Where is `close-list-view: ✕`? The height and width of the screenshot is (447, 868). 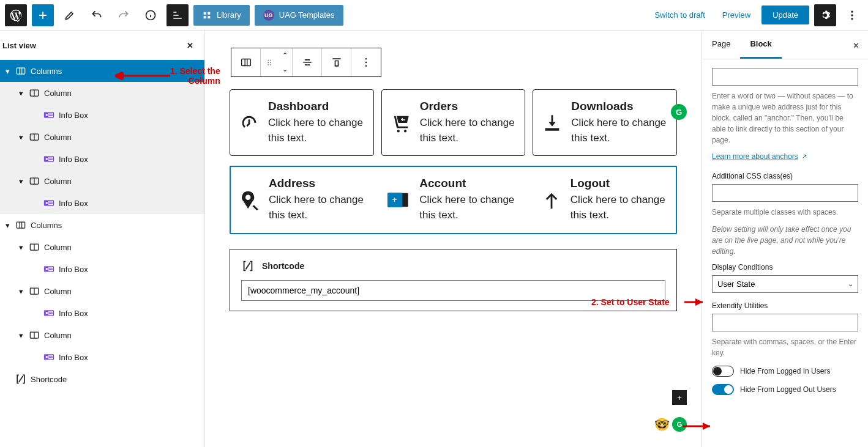 close-list-view: ✕ is located at coordinates (190, 45).